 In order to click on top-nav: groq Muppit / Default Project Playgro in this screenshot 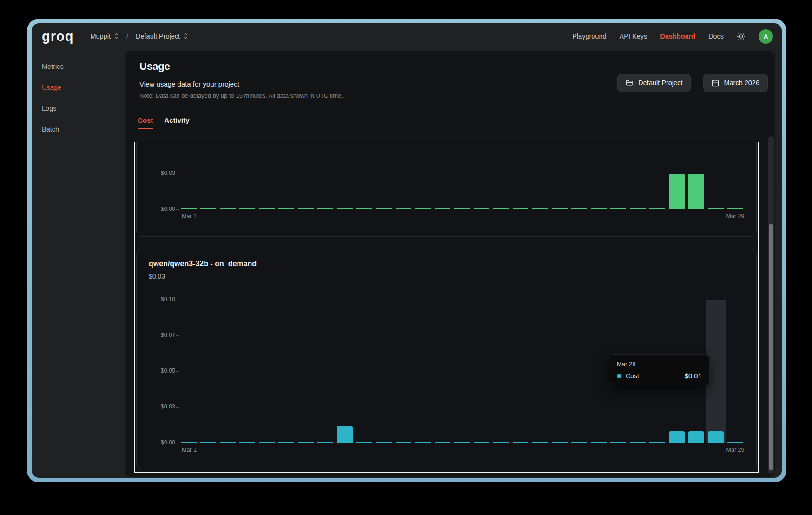, I will do `click(407, 36)`.